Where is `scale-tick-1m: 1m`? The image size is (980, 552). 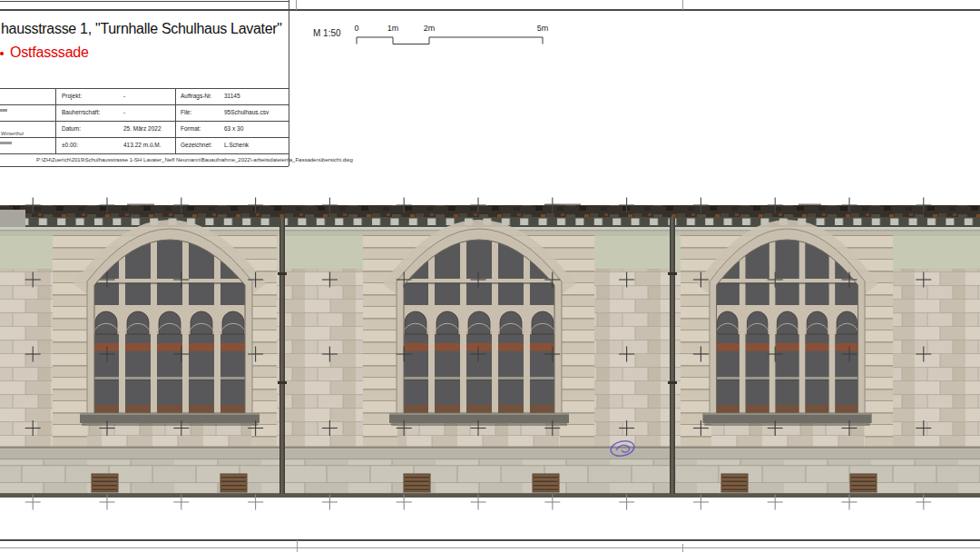
scale-tick-1m: 1m is located at coordinates (394, 28).